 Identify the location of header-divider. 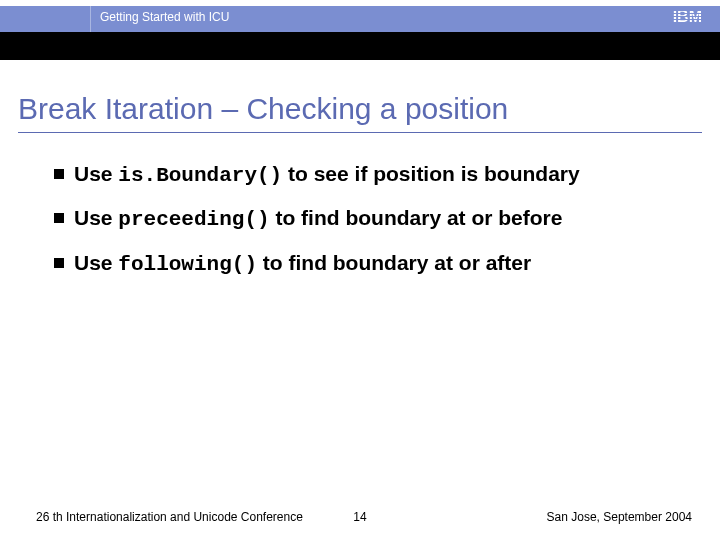
(90, 19).